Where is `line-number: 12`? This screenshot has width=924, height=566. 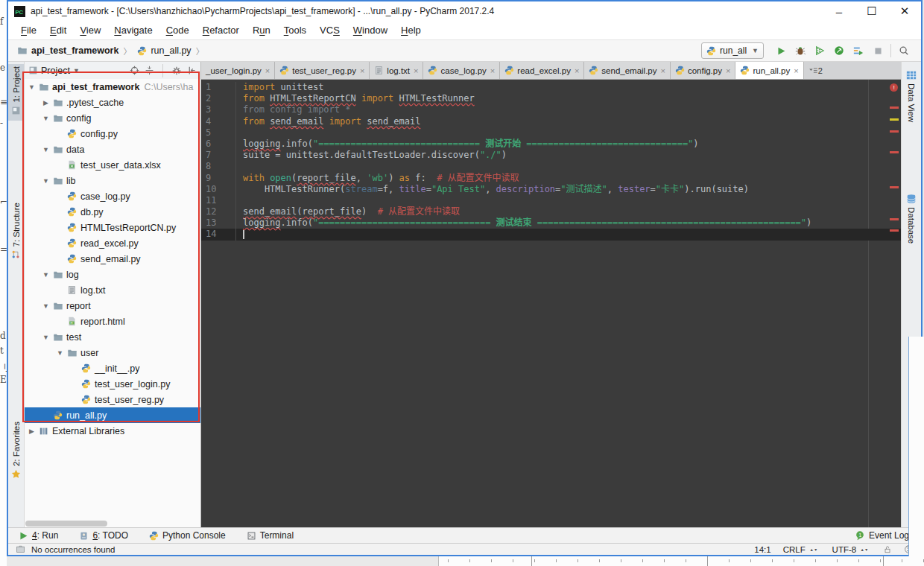
line-number: 12 is located at coordinates (219, 212).